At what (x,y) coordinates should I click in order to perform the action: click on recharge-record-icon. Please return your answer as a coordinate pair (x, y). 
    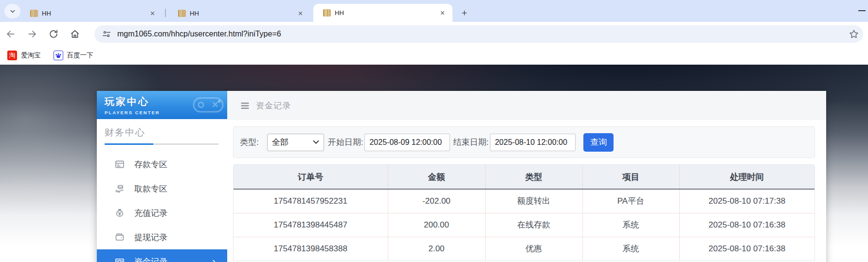
    Looking at the image, I should click on (120, 213).